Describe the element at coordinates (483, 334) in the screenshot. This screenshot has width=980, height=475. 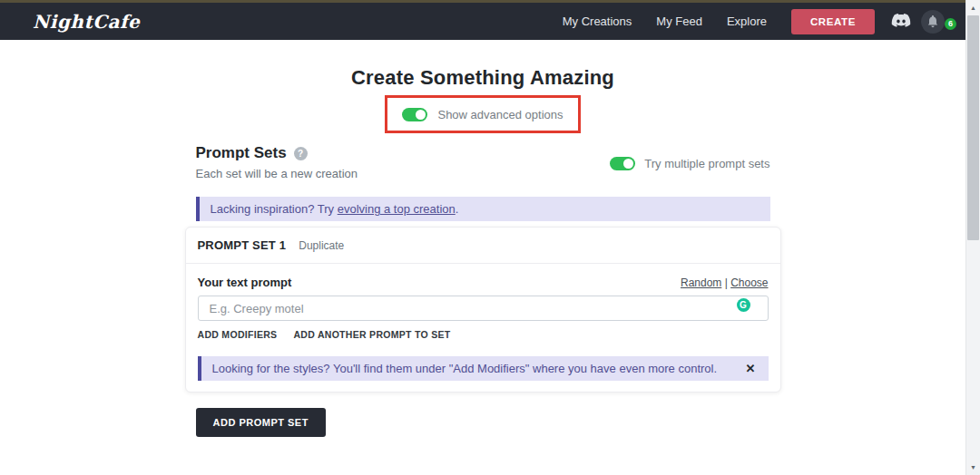
I see `prompt-actions-row: ADD MODIFIERS ADD ANOTHER PROMPT TO SET` at that location.